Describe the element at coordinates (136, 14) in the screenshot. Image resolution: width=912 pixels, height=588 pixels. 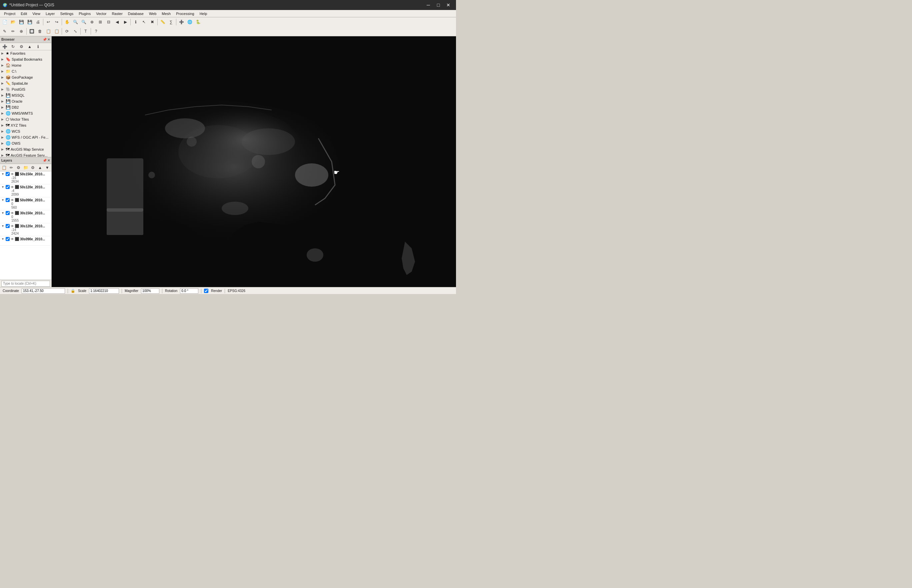
I see `menu-item-database: Database` at that location.